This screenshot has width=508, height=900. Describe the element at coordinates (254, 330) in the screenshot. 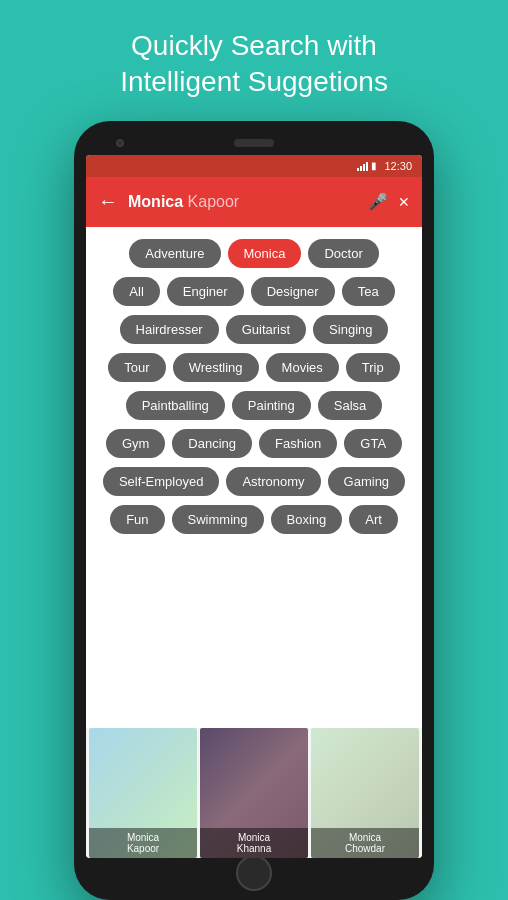

I see `tag-row: HairdresserGuitaristSinging` at that location.